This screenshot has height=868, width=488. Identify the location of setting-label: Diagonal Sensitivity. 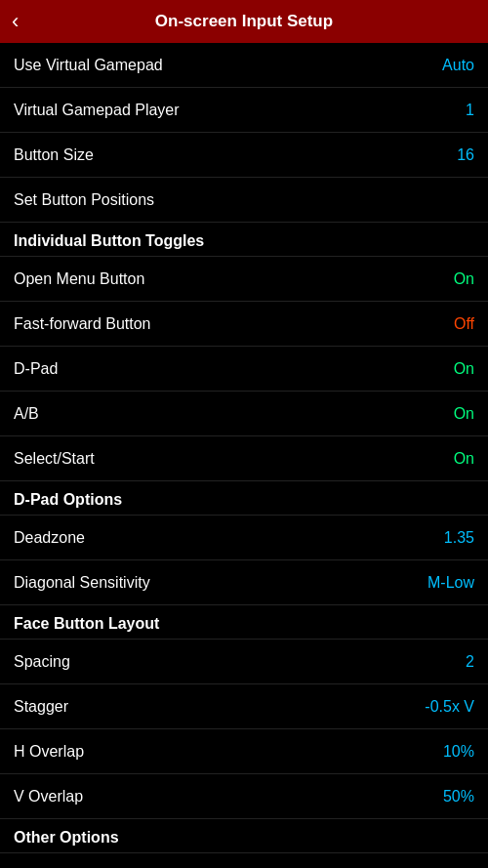
(82, 583).